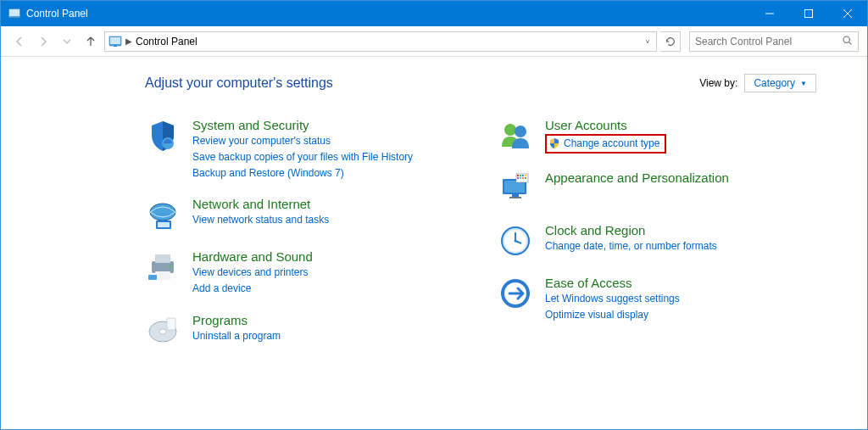 Image resolution: width=868 pixels, height=430 pixels. What do you see at coordinates (554, 143) in the screenshot?
I see `uac-shield-icon` at bounding box center [554, 143].